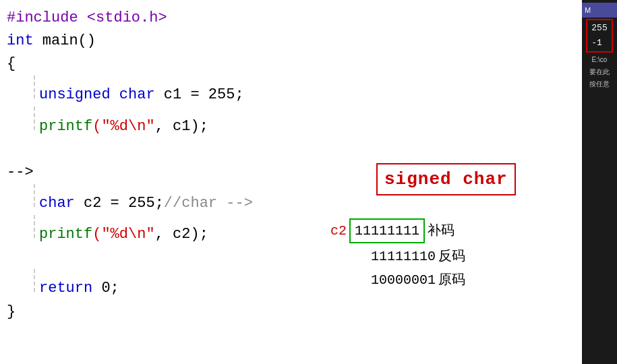 The image size is (617, 364). What do you see at coordinates (446, 179) in the screenshot?
I see `signed-char-label: signed char` at bounding box center [446, 179].